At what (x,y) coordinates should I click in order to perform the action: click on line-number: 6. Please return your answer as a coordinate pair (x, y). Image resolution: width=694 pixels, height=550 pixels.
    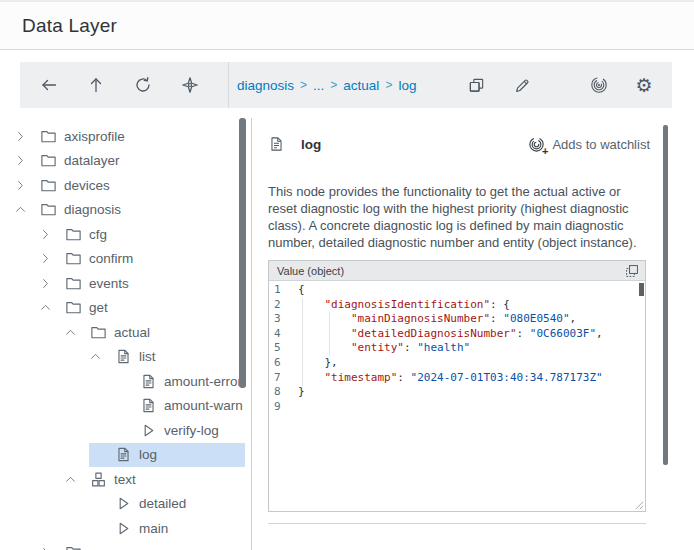
    Looking at the image, I should click on (282, 364).